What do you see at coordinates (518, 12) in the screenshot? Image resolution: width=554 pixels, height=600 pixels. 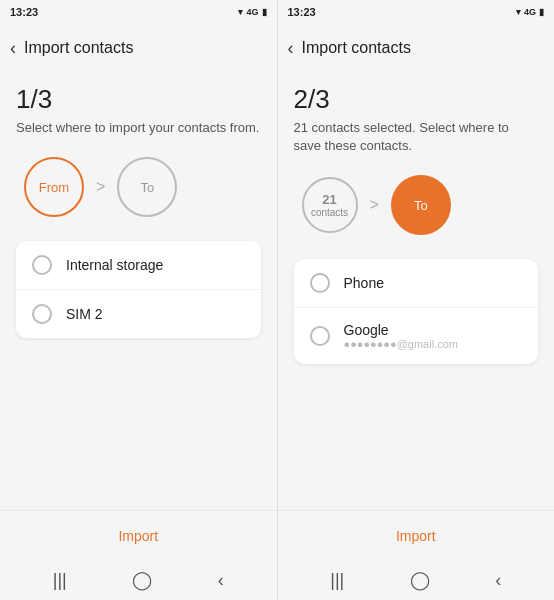 I see `wifi-icon-2: ▾` at bounding box center [518, 12].